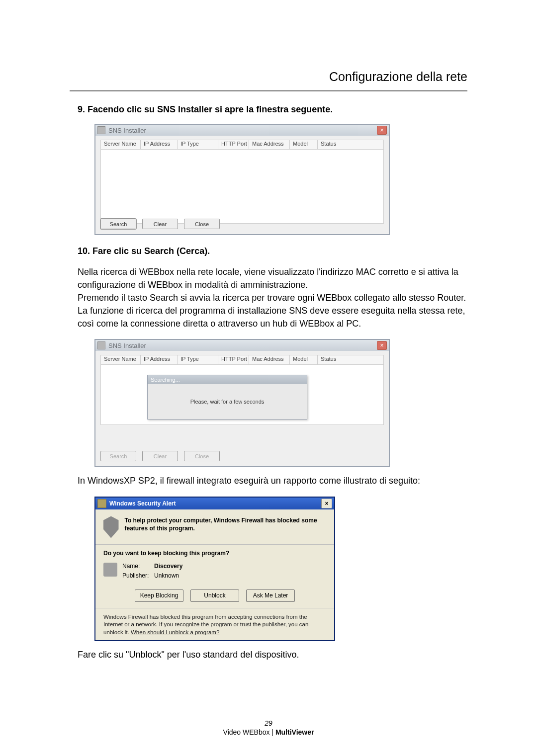 This screenshot has height=756, width=537. What do you see at coordinates (215, 595) in the screenshot?
I see `unblock-button: Unblock` at bounding box center [215, 595].